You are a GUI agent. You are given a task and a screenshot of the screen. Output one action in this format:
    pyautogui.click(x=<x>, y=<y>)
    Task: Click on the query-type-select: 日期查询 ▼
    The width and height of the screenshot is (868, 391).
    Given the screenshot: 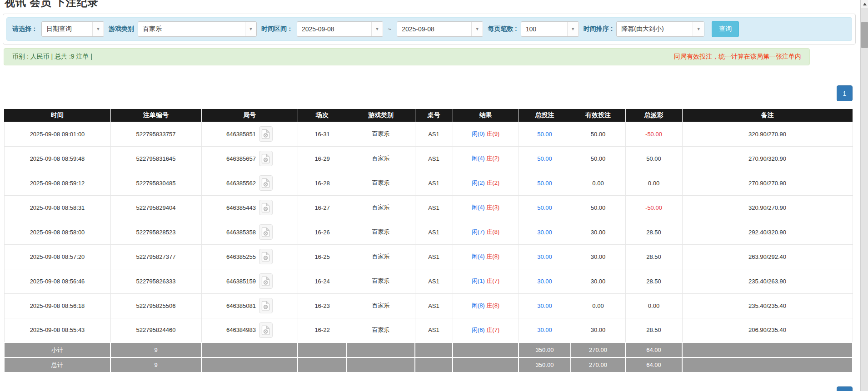 What is the action you would take?
    pyautogui.click(x=73, y=29)
    